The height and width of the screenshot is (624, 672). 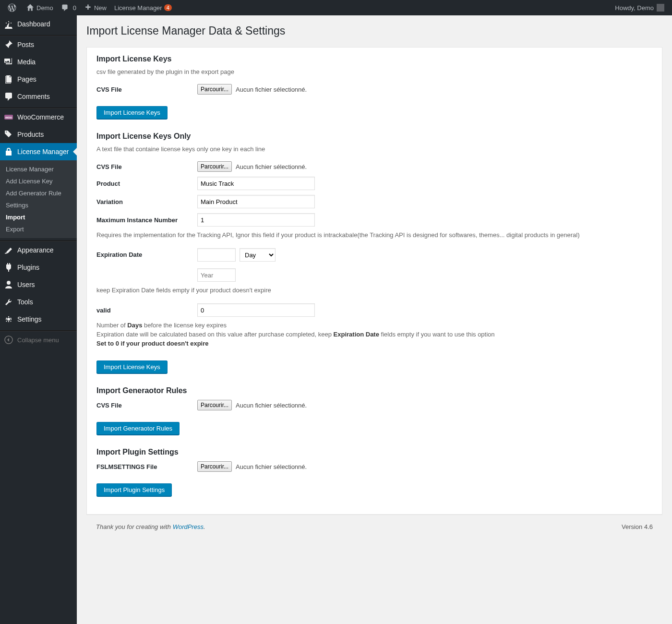 I want to click on menu-plugins-label: Plugins, so click(x=28, y=267).